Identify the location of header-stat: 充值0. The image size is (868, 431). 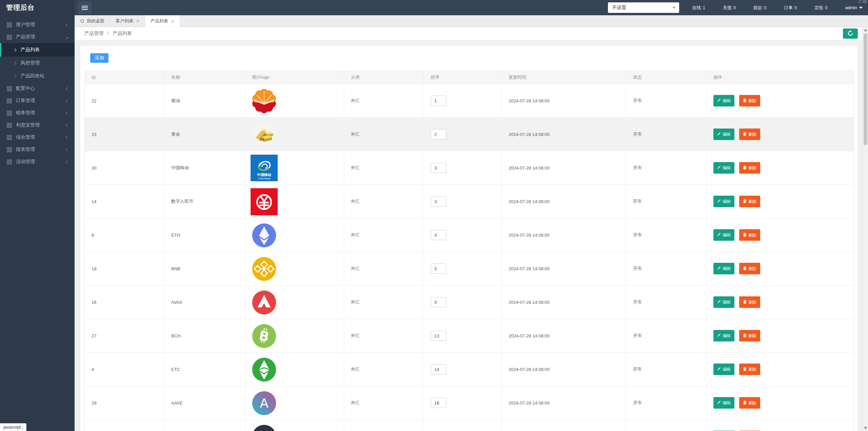
(729, 8).